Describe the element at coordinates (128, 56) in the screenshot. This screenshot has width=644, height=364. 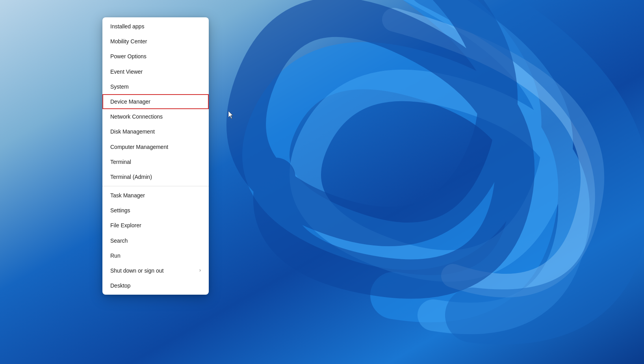
I see `menu-item-label-power-options: Power Options` at that location.